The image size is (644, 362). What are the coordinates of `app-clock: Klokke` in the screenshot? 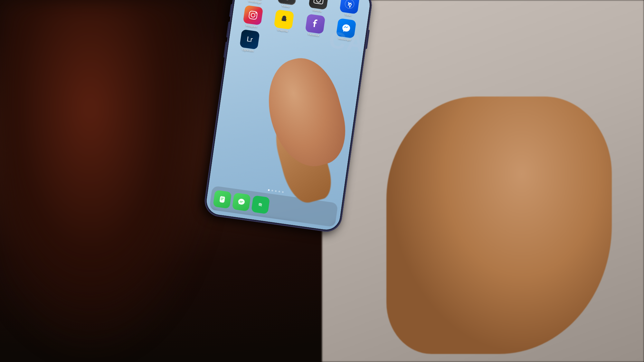 It's located at (287, 5).